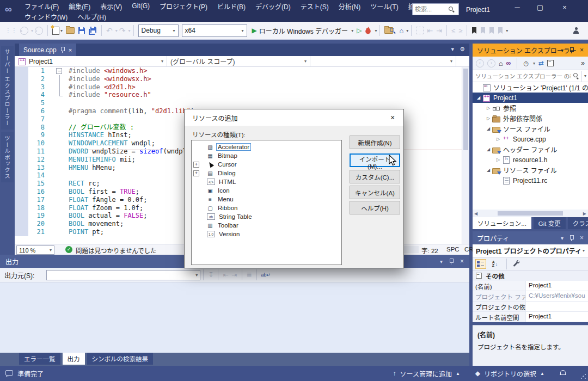 The image size is (588, 381). I want to click on start-debugging-button: ▶ ローカル Windows デバッガー ▾, so click(303, 30).